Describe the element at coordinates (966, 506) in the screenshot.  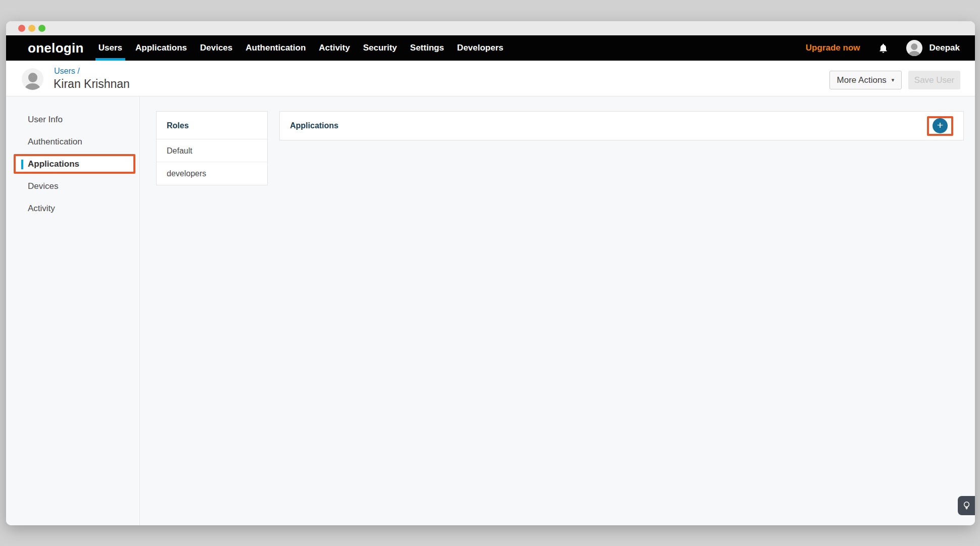
I see `help-lightbulb-tab` at that location.